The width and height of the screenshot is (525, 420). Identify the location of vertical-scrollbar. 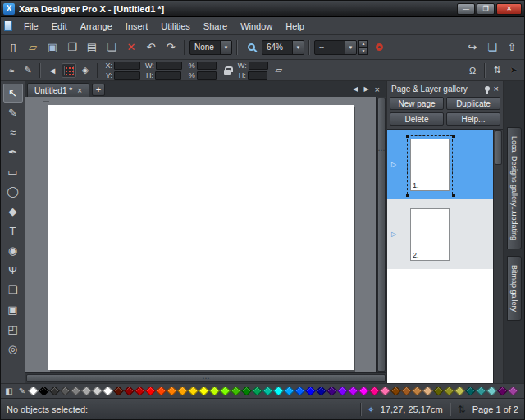
(381, 235).